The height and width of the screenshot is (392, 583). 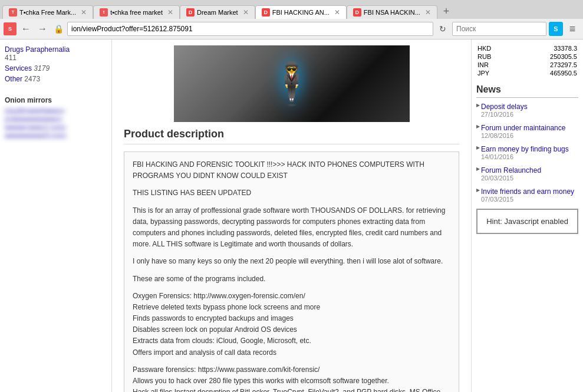 What do you see at coordinates (527, 153) in the screenshot?
I see `news-item-3: Earn money by finding bugs 14/01/2016` at bounding box center [527, 153].